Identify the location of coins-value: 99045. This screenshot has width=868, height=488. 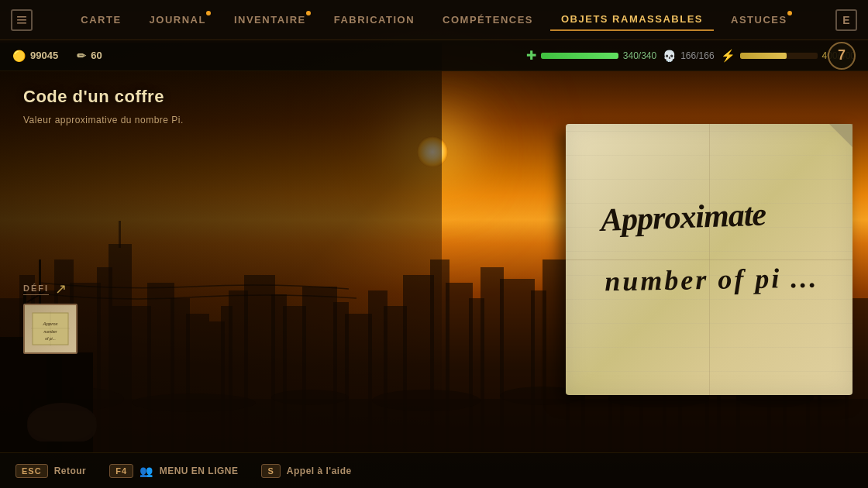
(44, 56).